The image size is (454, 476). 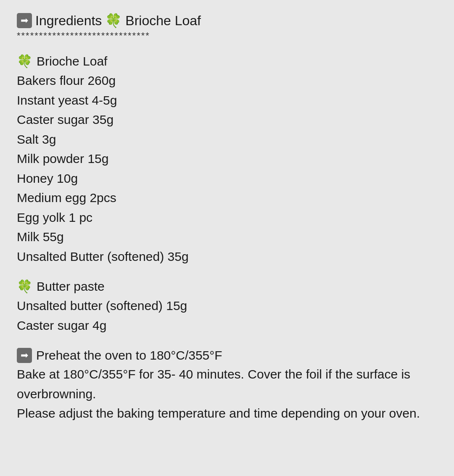 What do you see at coordinates (227, 257) in the screenshot?
I see `list-item: Unsalted Butter (softened) 35g` at bounding box center [227, 257].